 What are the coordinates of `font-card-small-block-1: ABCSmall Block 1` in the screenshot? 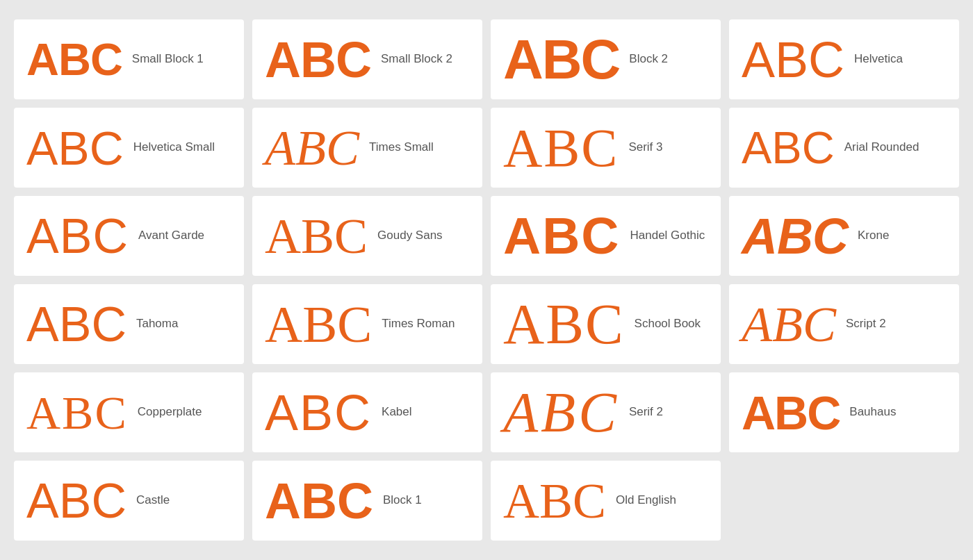 It's located at (129, 60).